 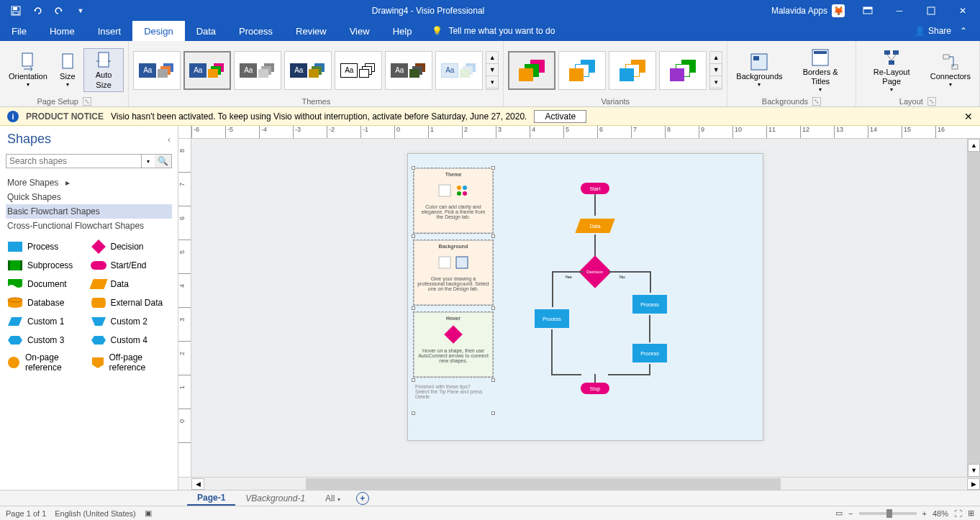 What do you see at coordinates (931, 11) in the screenshot?
I see `maximize-icon` at bounding box center [931, 11].